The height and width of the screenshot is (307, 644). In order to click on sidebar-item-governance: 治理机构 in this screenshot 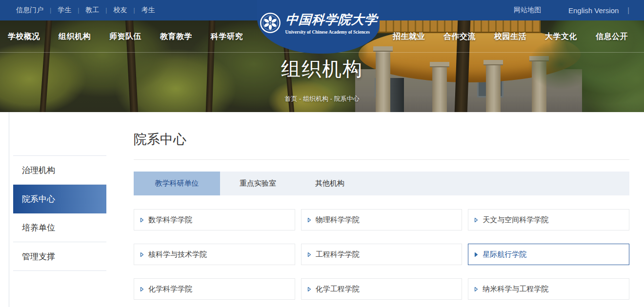, I will do `click(60, 171)`.